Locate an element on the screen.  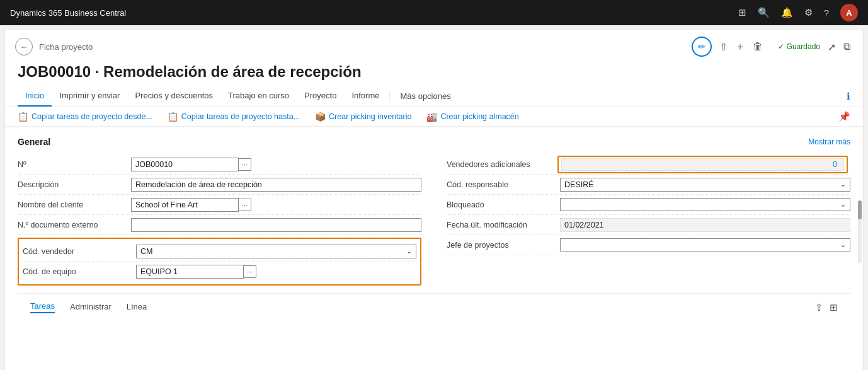
select-vendedor: CM ⌄ is located at coordinates (276, 251).